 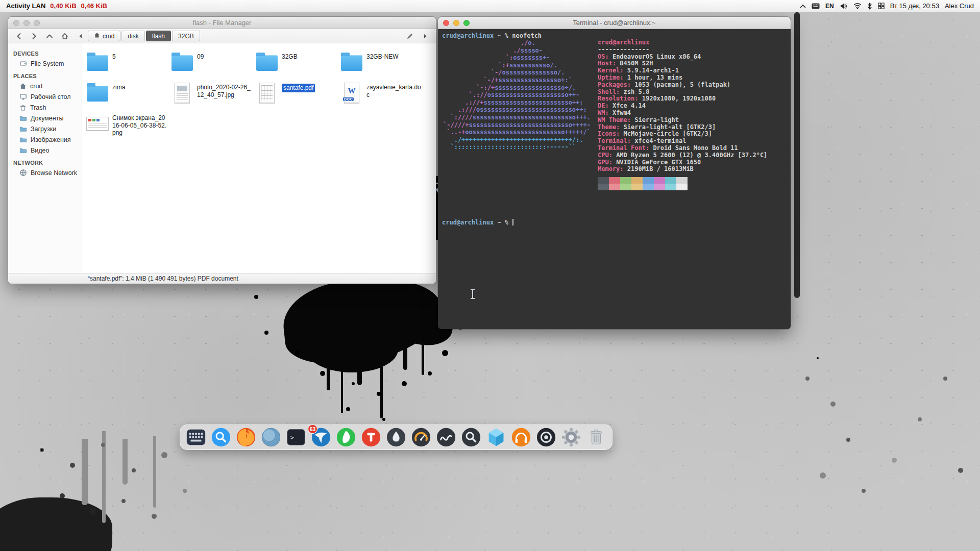 I want to click on doc-file-icon: WDOC, so click(x=352, y=93).